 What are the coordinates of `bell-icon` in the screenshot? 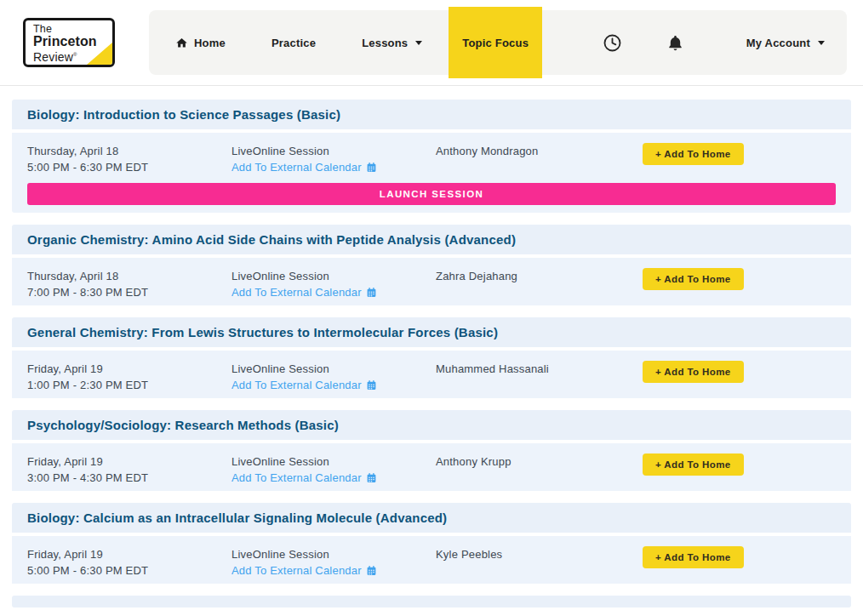 It's located at (676, 43).